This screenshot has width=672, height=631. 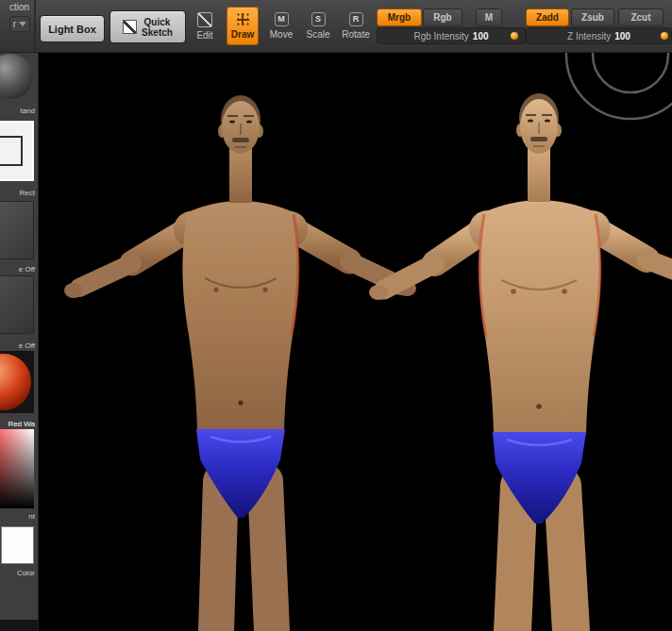 What do you see at coordinates (23, 25) in the screenshot?
I see `chevron-down-icon` at bounding box center [23, 25].